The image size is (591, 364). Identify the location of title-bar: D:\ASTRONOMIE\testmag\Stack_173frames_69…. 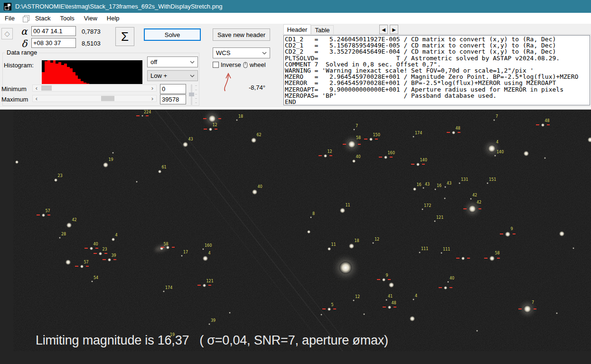
(295, 7).